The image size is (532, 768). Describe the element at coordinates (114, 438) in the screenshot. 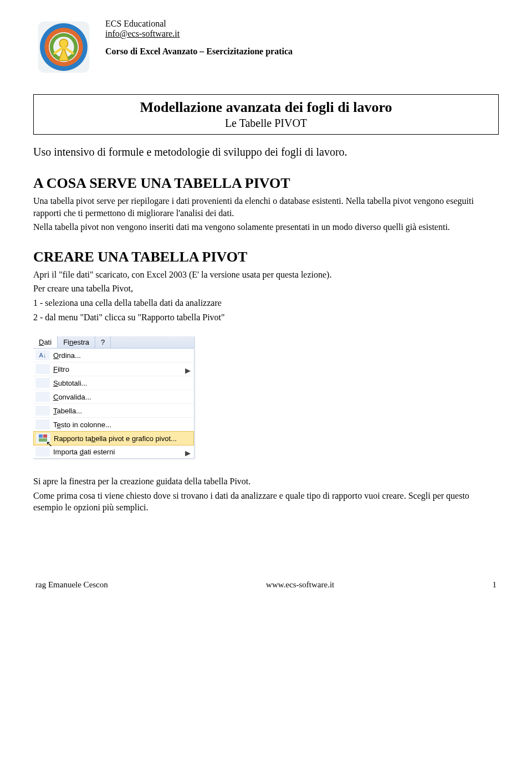

I see `menu-item-pivot: Rapporto tabella pivot e grafico pivot..…` at that location.